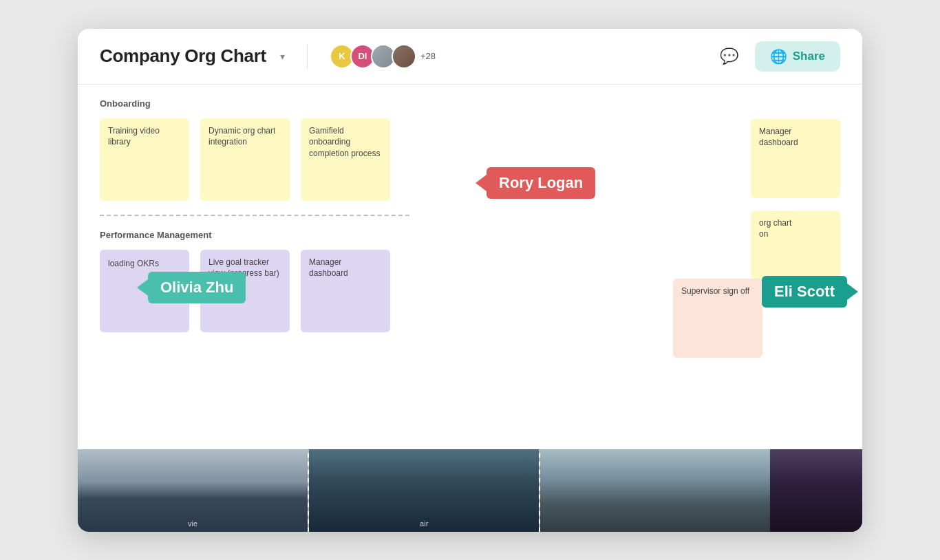 This screenshot has height=560, width=940. What do you see at coordinates (345, 291) in the screenshot?
I see `card-manager-dashboard-perf: Manager dashboard` at bounding box center [345, 291].